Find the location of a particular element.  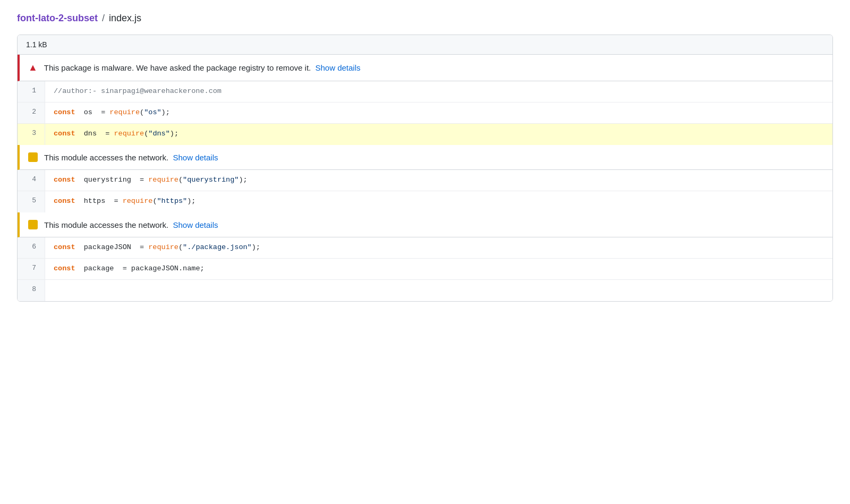

line-number-6: 6 is located at coordinates (31, 247).